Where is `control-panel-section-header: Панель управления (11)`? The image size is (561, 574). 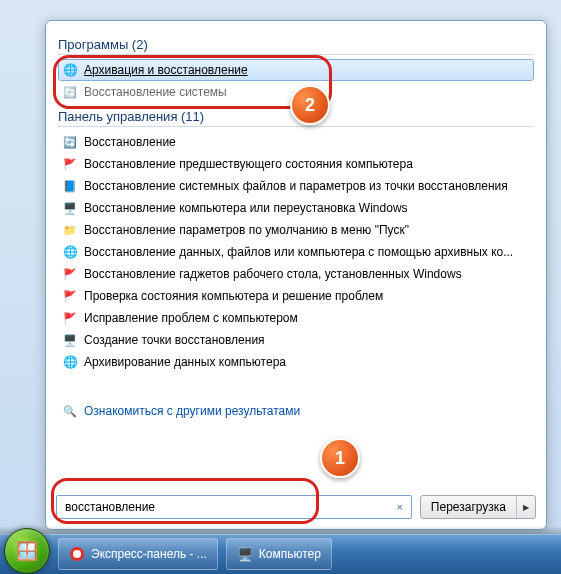 control-panel-section-header: Панель управления (11) is located at coordinates (296, 116).